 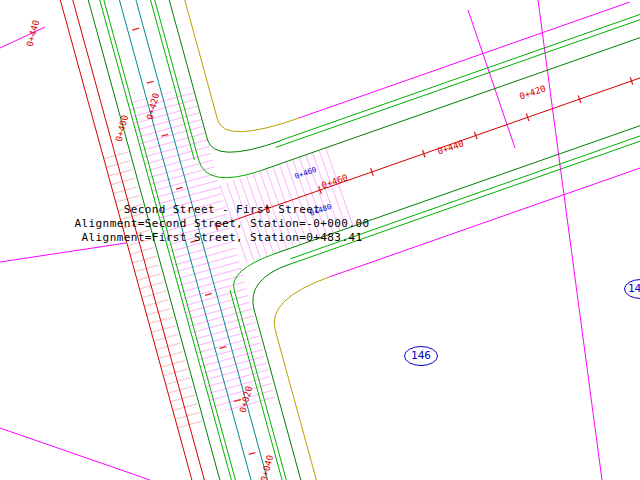 What do you see at coordinates (634, 289) in the screenshot?
I see `parcel-number-clipped: 14` at bounding box center [634, 289].